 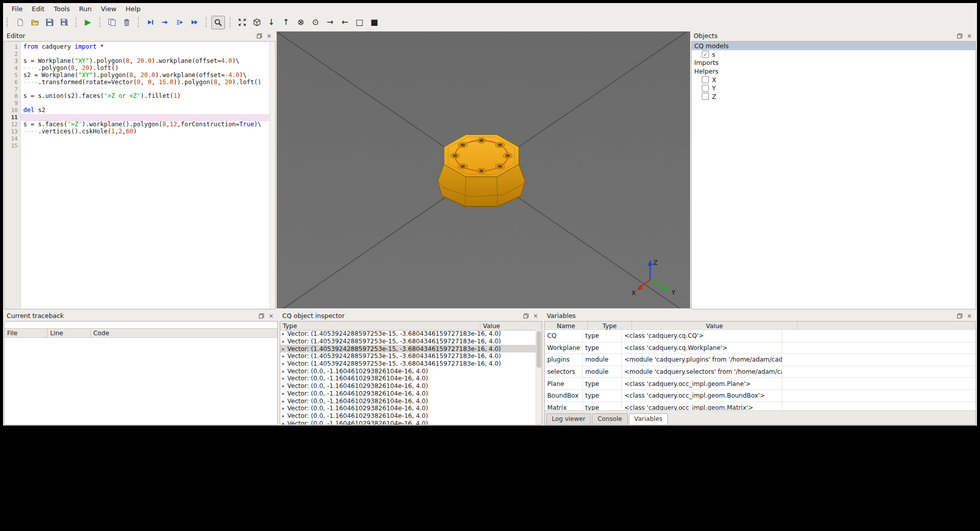 I want to click on save-button, so click(x=50, y=22).